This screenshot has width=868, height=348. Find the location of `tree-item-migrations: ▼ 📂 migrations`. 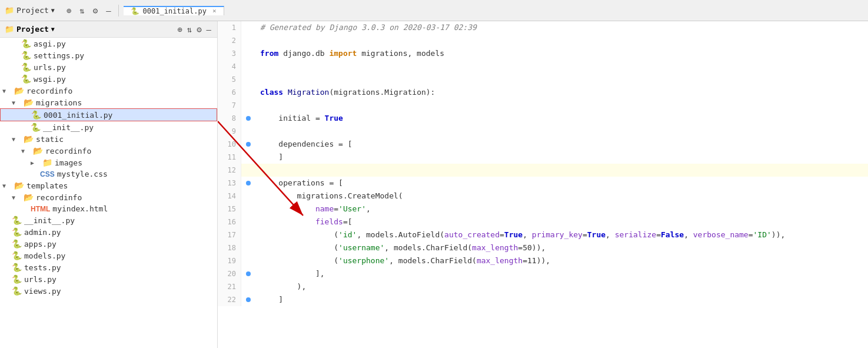

tree-item-migrations: ▼ 📂 migrations is located at coordinates (108, 102).